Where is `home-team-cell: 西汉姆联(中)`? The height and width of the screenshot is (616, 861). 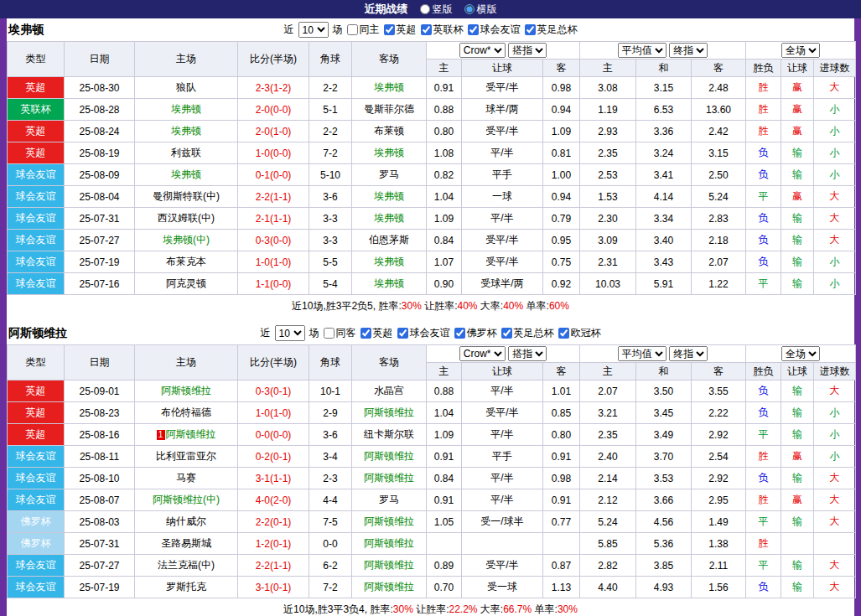
home-team-cell: 西汉姆联(中) is located at coordinates (186, 219).